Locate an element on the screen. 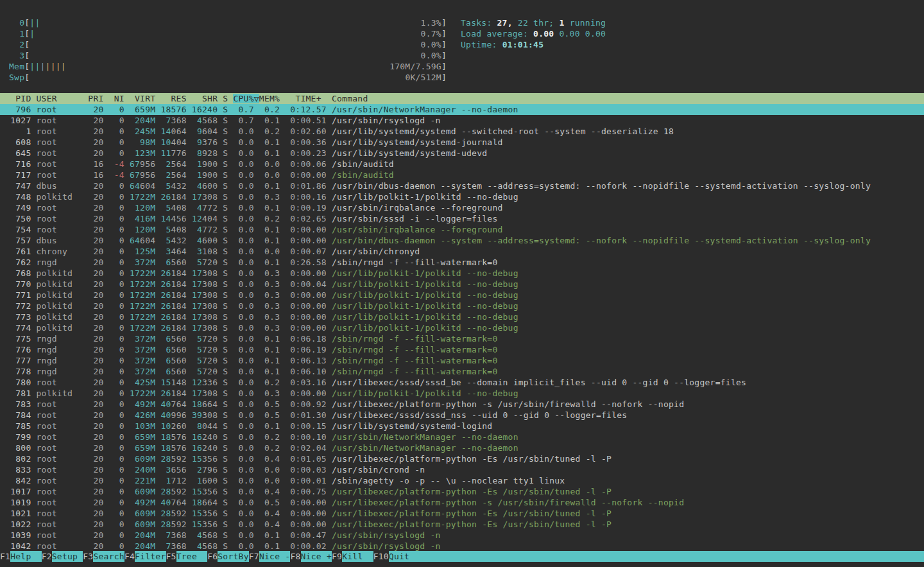 The image size is (924, 567). process-command: /usr/libexec/platform-python -Es /usr/sb… is located at coordinates (469, 514).